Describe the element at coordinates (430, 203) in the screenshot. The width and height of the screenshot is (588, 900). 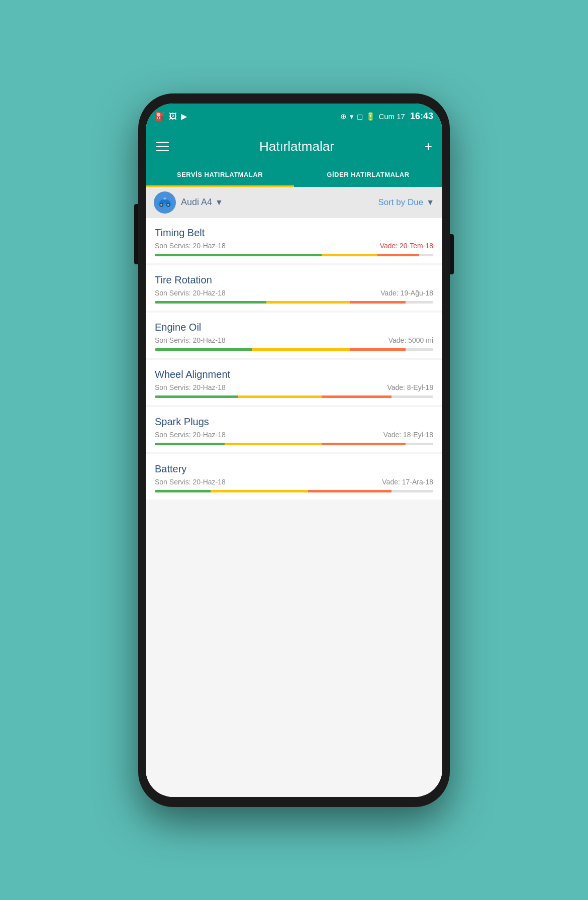
I see `sort-dropdown-arrow: ▼` at that location.